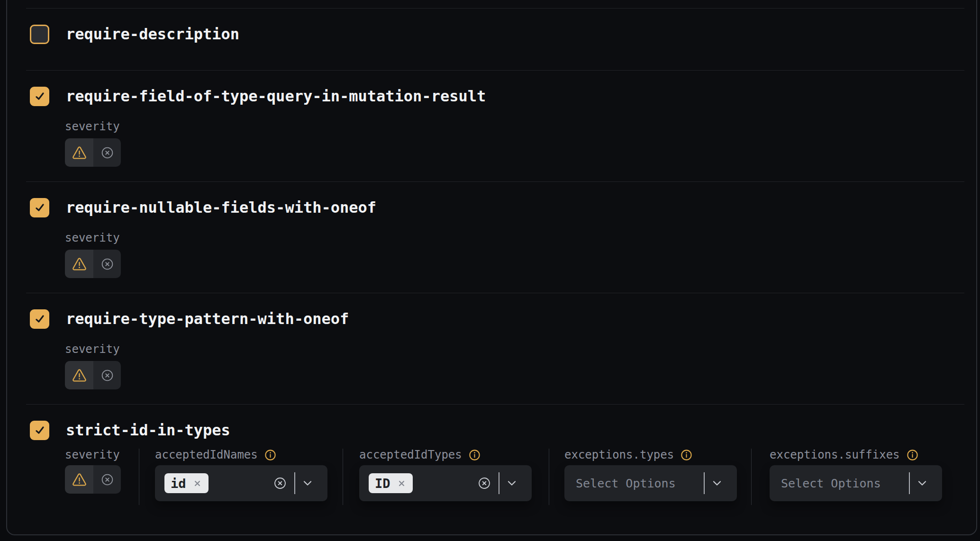 The width and height of the screenshot is (980, 541). What do you see at coordinates (856, 483) in the screenshot?
I see `exceptions-suffixes-select: Select Options` at bounding box center [856, 483].